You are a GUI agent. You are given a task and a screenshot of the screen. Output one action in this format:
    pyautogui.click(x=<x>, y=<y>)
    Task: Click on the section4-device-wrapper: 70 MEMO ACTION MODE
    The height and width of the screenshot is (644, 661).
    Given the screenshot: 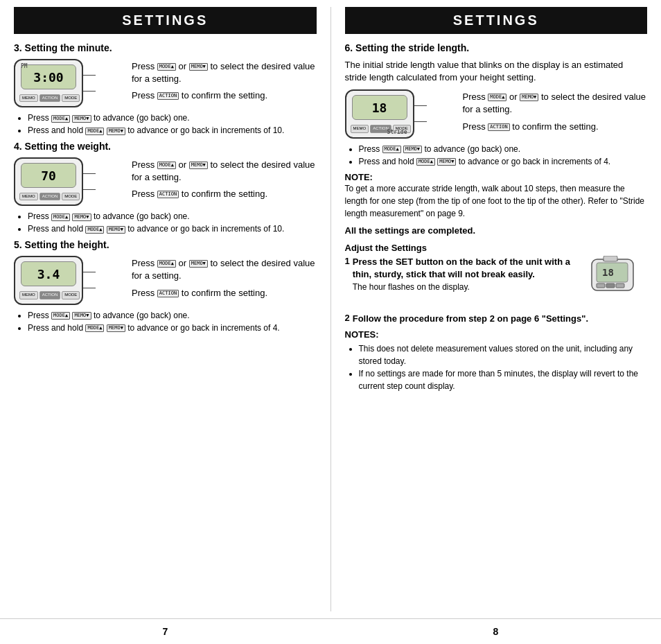 What is the action you would take?
    pyautogui.click(x=73, y=182)
    